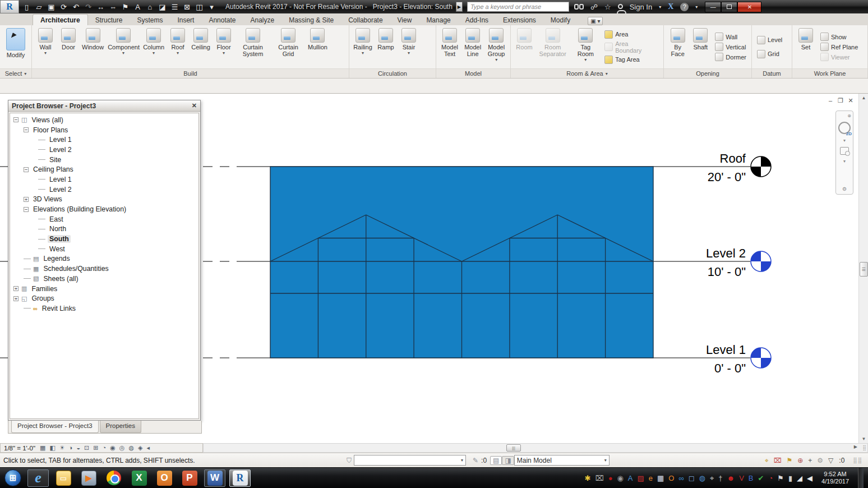  I want to click on roof-level-name: Roof, so click(733, 158).